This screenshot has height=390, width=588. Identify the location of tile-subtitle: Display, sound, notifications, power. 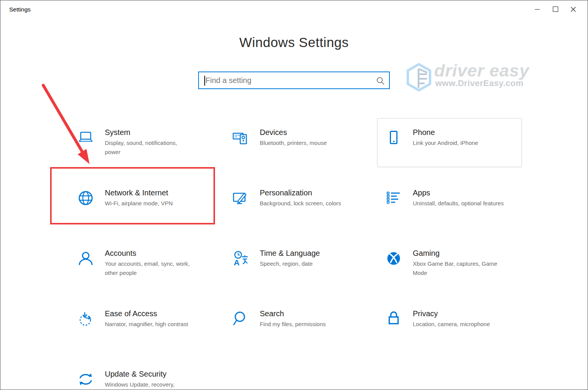
(149, 148).